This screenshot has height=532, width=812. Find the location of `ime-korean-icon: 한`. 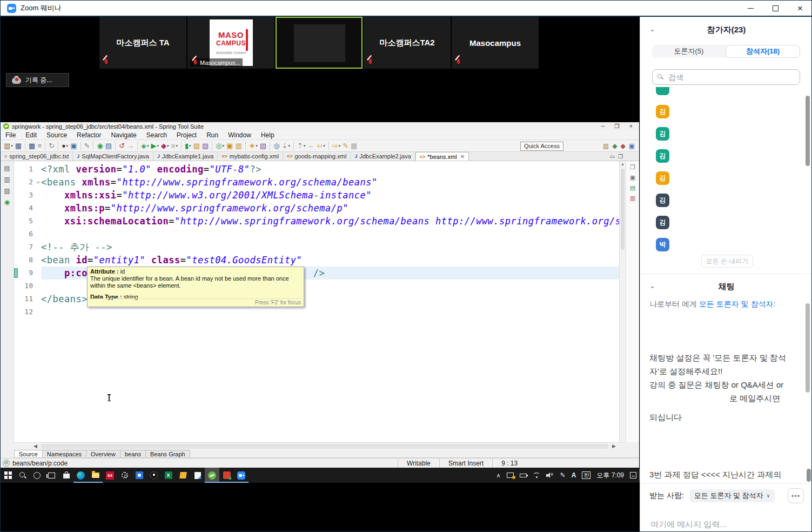

ime-korean-icon: 한 is located at coordinates (586, 475).